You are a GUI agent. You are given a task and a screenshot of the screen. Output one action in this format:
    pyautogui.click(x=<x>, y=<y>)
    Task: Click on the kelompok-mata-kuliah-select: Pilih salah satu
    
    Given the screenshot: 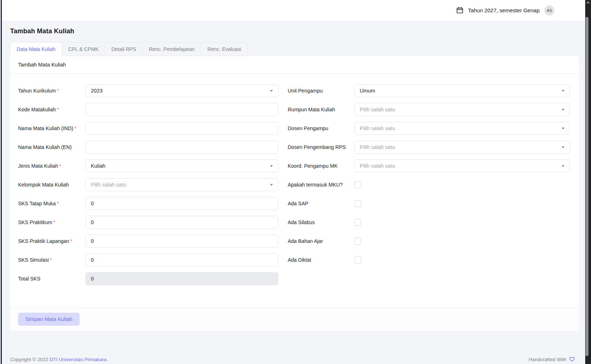 What is the action you would take?
    pyautogui.click(x=182, y=185)
    